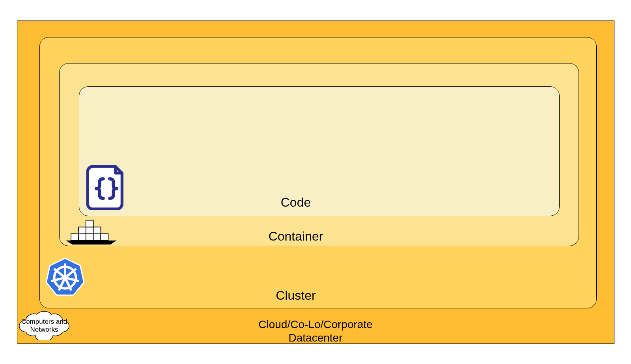  I want to click on label-cluster: Cluster, so click(296, 295).